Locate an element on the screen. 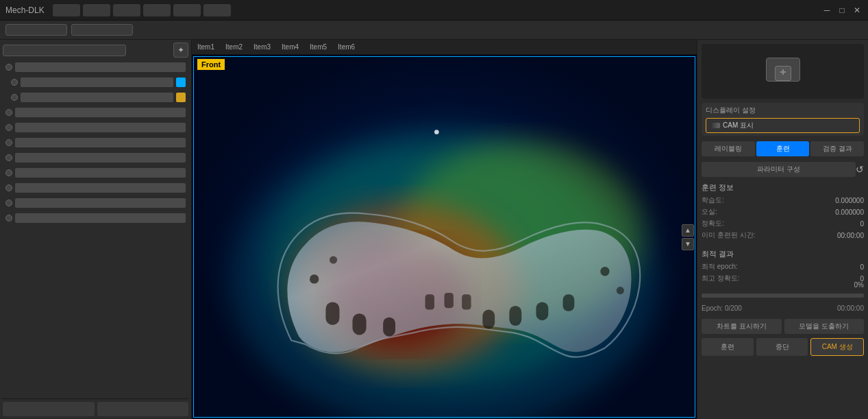 The image size is (868, 419). stop-button: 중단 is located at coordinates (782, 347).